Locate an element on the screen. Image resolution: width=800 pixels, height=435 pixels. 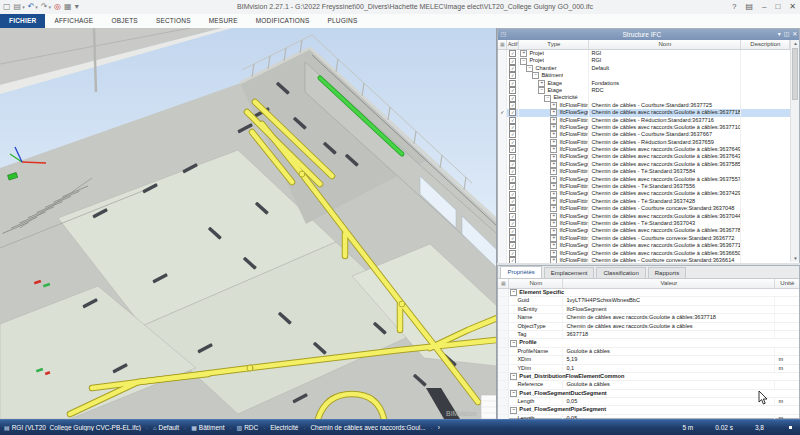
restore-button: □ is located at coordinates (778, 7).